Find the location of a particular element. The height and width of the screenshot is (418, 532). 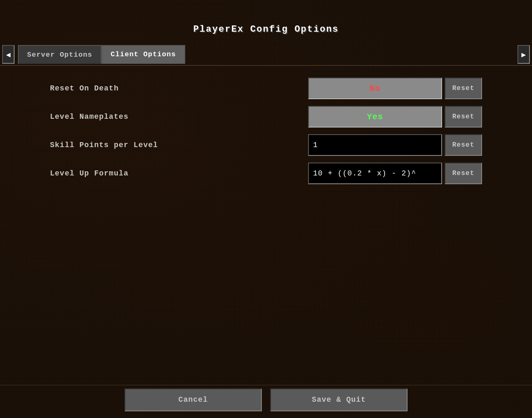

control-reset-on-death: No Reset is located at coordinates (395, 88).